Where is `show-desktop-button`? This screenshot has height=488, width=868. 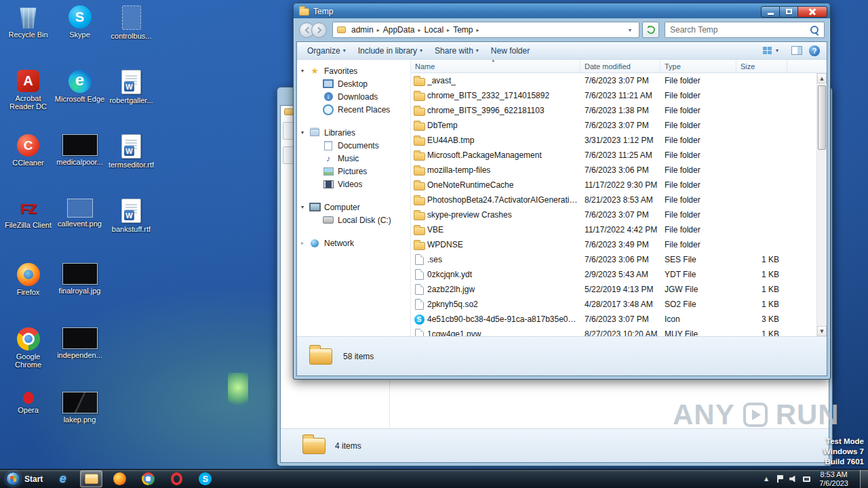 show-desktop-button is located at coordinates (864, 479).